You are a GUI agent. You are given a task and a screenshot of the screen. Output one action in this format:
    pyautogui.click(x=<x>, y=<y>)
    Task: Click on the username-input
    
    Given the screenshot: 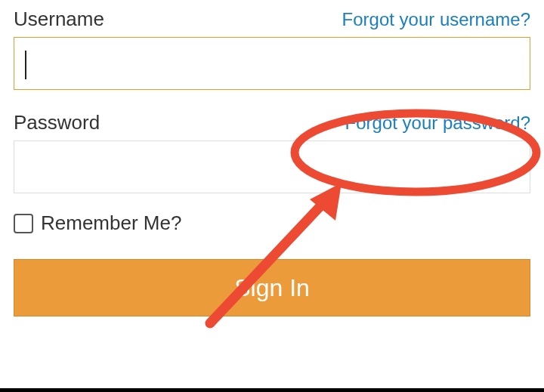 What is the action you would take?
    pyautogui.click(x=272, y=63)
    